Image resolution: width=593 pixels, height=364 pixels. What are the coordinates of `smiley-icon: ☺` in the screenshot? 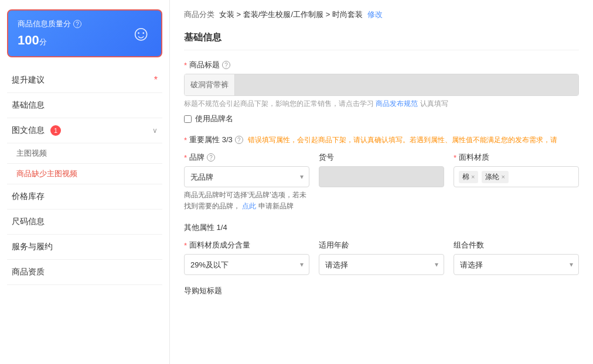 It's located at (141, 33).